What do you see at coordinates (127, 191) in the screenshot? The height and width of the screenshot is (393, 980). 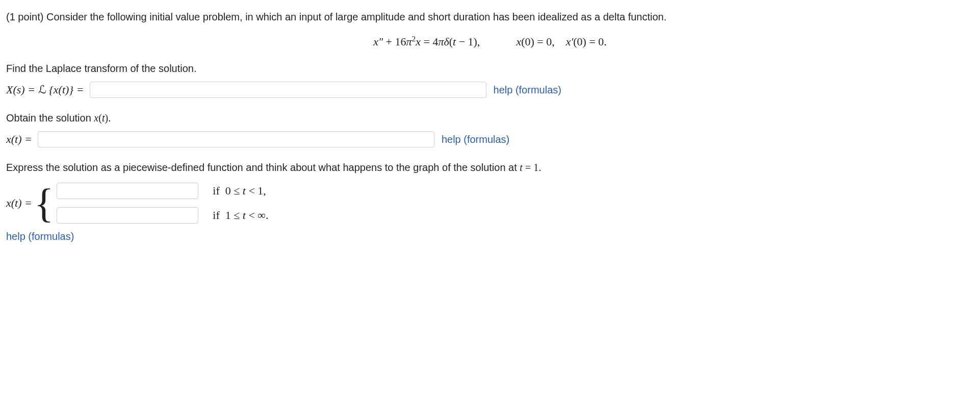 I see `pw1-input` at bounding box center [127, 191].